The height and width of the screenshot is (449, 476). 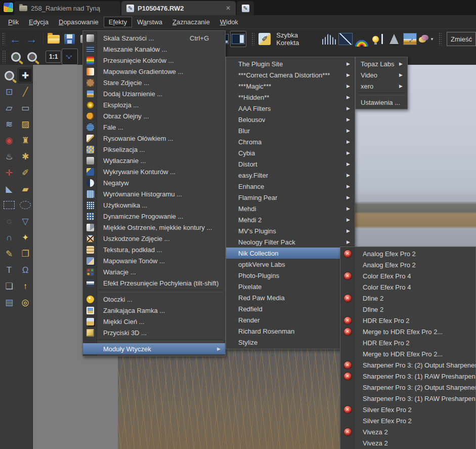 I want to click on tab-new: ✎, so click(x=245, y=8).